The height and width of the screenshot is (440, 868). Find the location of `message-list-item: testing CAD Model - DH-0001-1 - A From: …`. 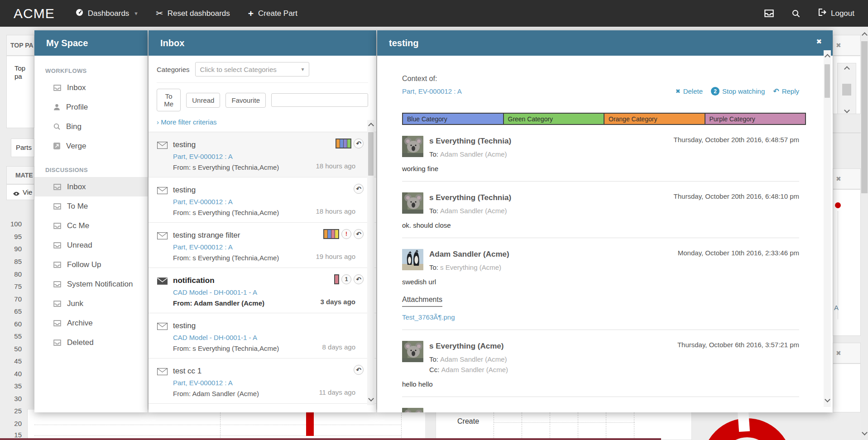

message-list-item: testing CAD Model - DH-0001-1 - A From: … is located at coordinates (263, 336).